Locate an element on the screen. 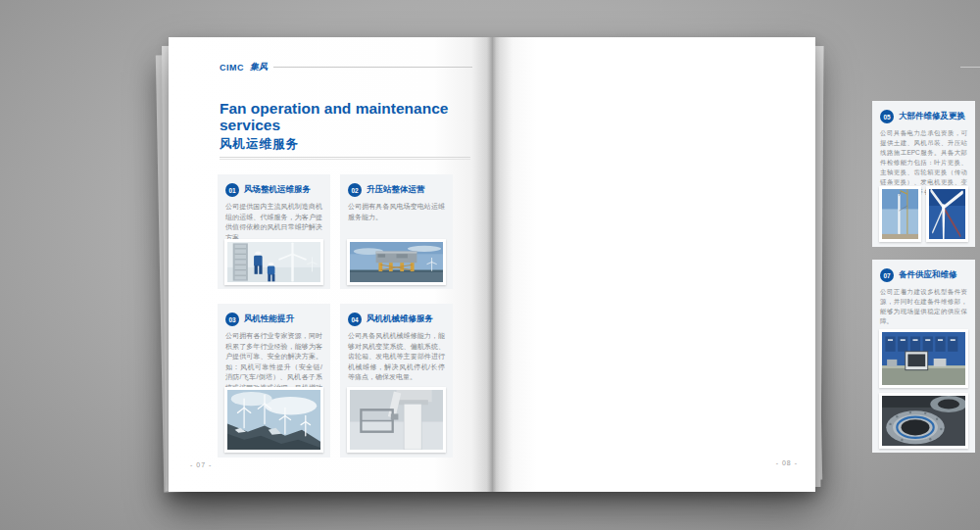 The height and width of the screenshot is (530, 980). card-title: 大部件维修及更换 is located at coordinates (932, 117).